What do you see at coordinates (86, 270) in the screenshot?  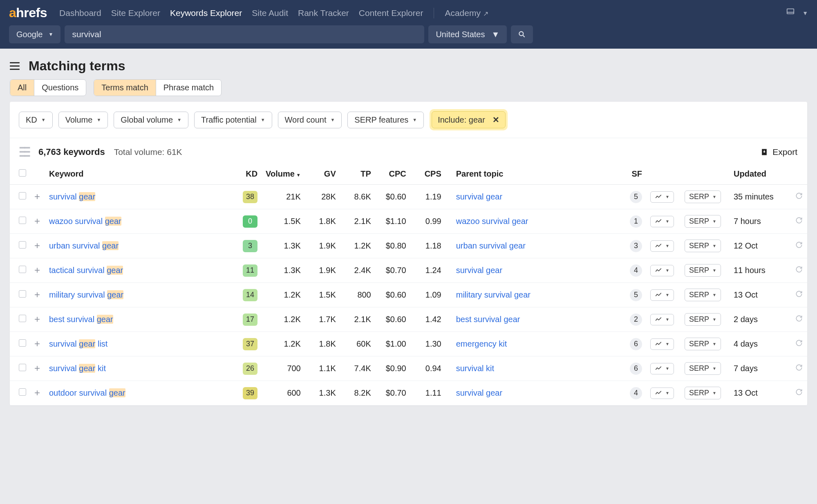 I see `keyword-link: tactical survival gear` at bounding box center [86, 270].